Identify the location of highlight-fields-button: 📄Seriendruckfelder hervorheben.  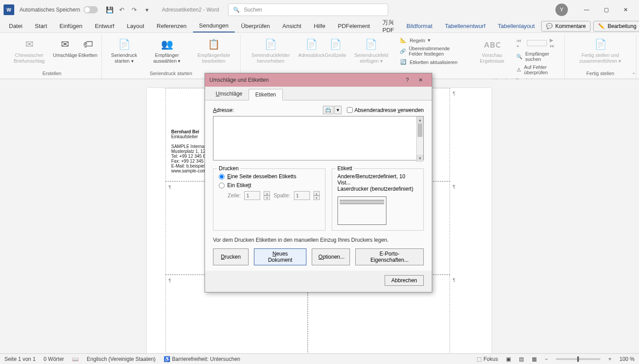
(270, 52).